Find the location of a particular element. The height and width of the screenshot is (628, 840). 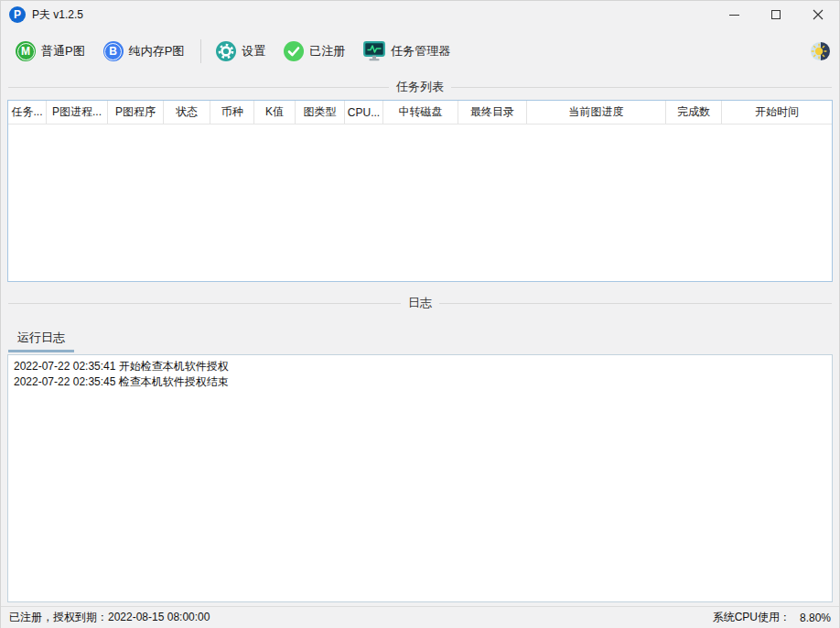

column-header-status: 状态 is located at coordinates (187, 112).